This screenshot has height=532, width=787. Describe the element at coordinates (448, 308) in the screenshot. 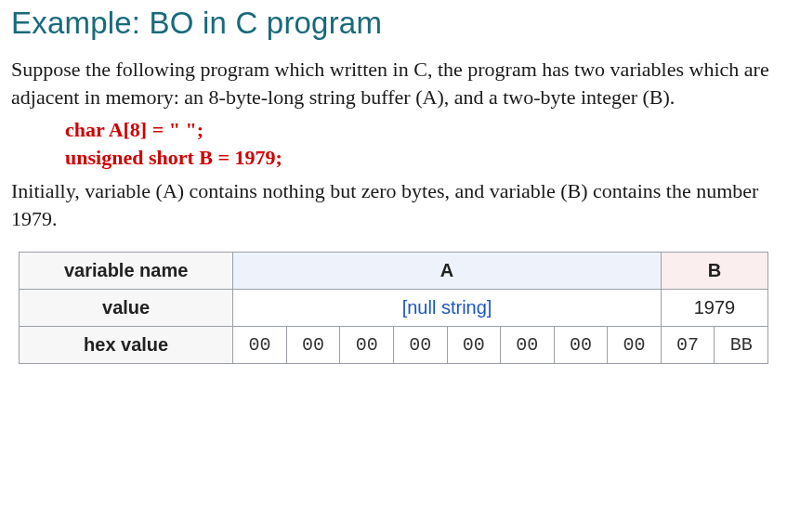

I see `value-a: [null string]` at that location.